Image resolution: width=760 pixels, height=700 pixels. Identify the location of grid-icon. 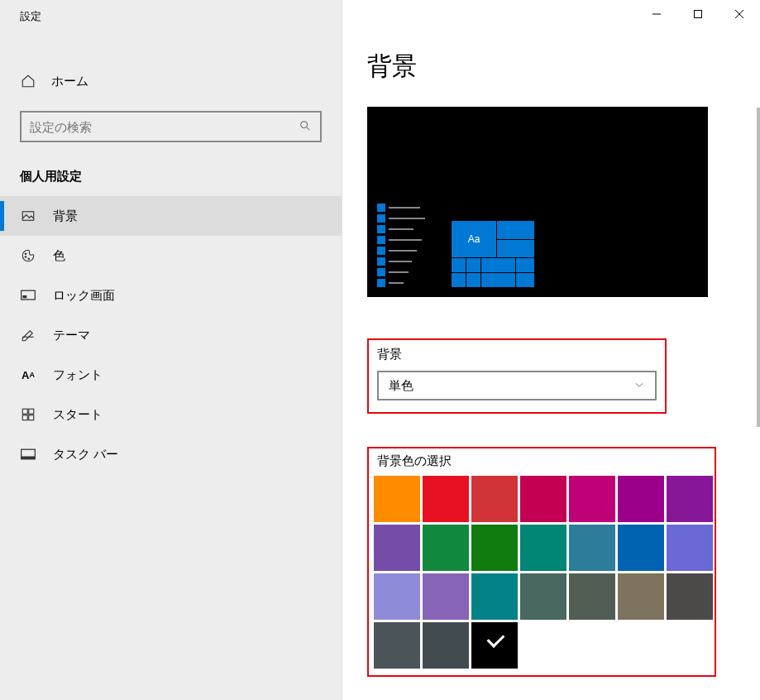
(28, 415).